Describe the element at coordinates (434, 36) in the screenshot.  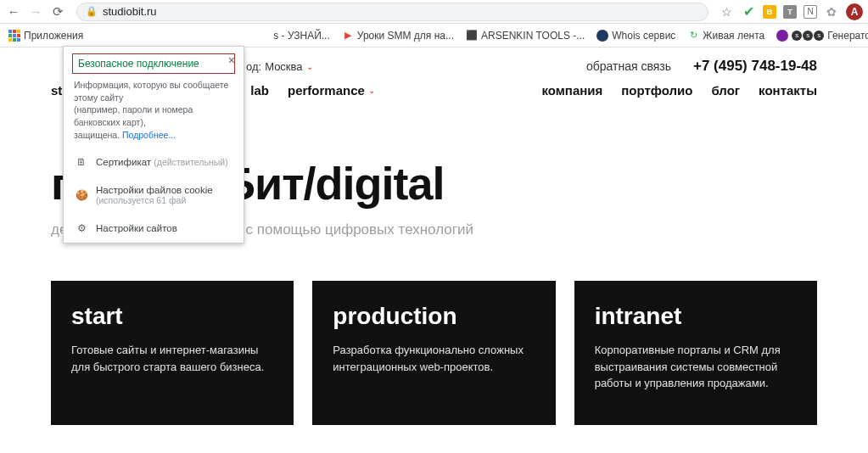
I see `bookmarks-bar: Приложения s - УЗНАЙ... ▶ Уроки SMM для …` at that location.